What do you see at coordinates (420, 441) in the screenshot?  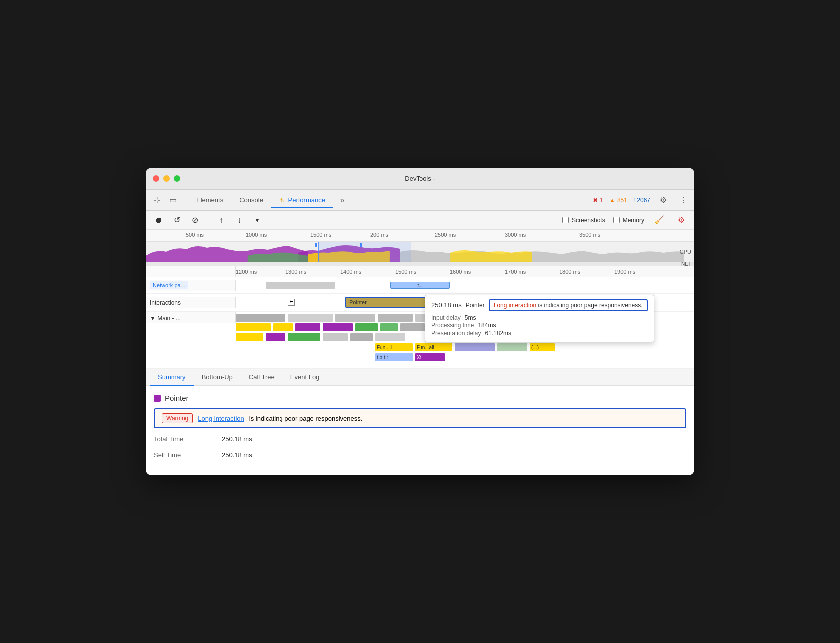 I see `total-time-stat: Total Time 250.18 ms` at bounding box center [420, 441].